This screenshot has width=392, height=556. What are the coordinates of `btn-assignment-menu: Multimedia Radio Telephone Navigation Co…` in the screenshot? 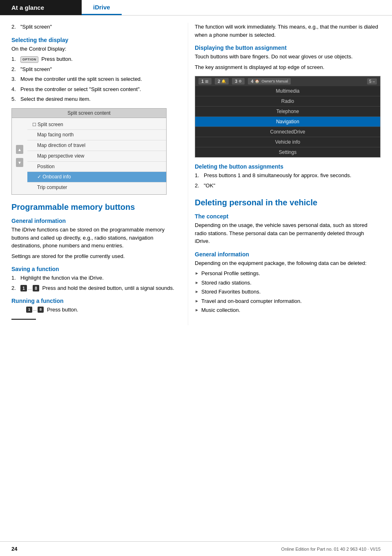 It's located at (287, 122).